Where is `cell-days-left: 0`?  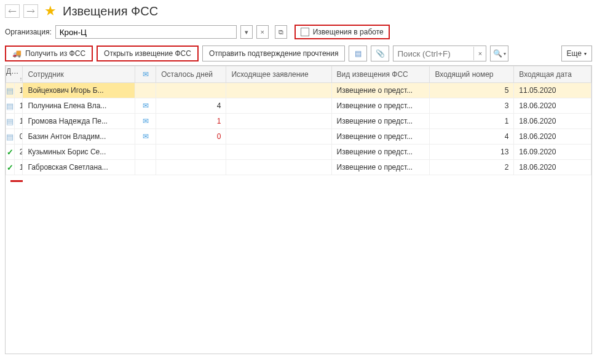 cell-days-left: 0 is located at coordinates (191, 136).